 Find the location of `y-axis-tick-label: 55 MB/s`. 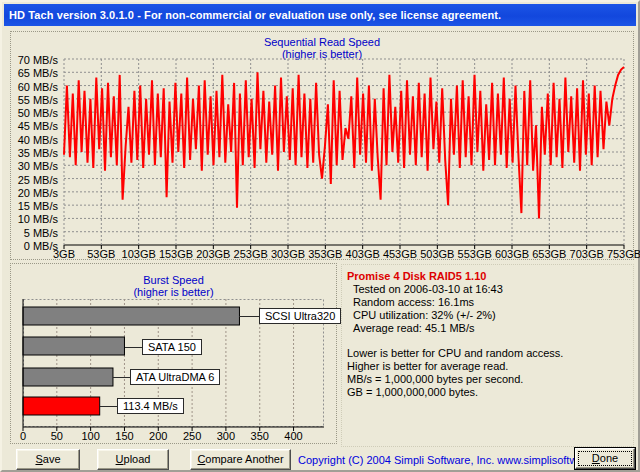

y-axis-tick-label: 55 MB/s is located at coordinates (33, 100).